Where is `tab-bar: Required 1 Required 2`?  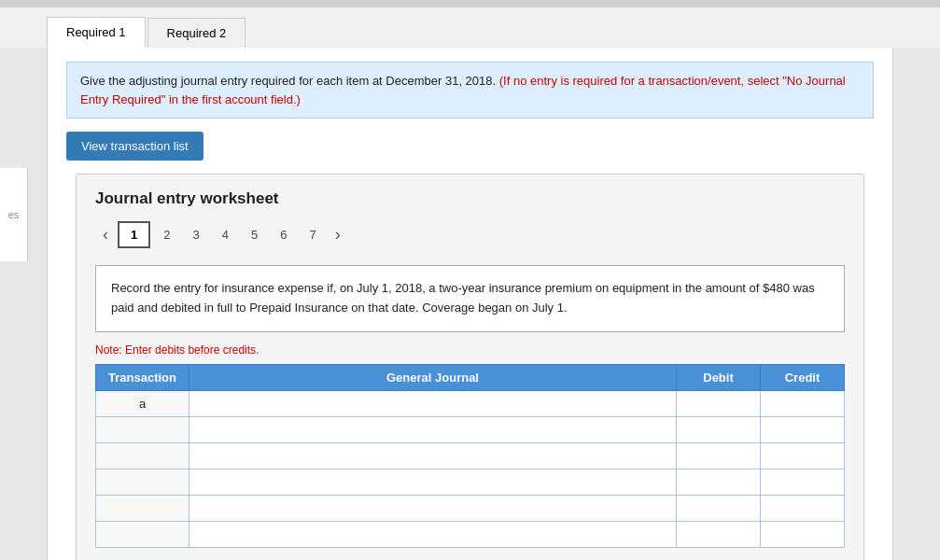 tab-bar: Required 1 Required 2 is located at coordinates (470, 28).